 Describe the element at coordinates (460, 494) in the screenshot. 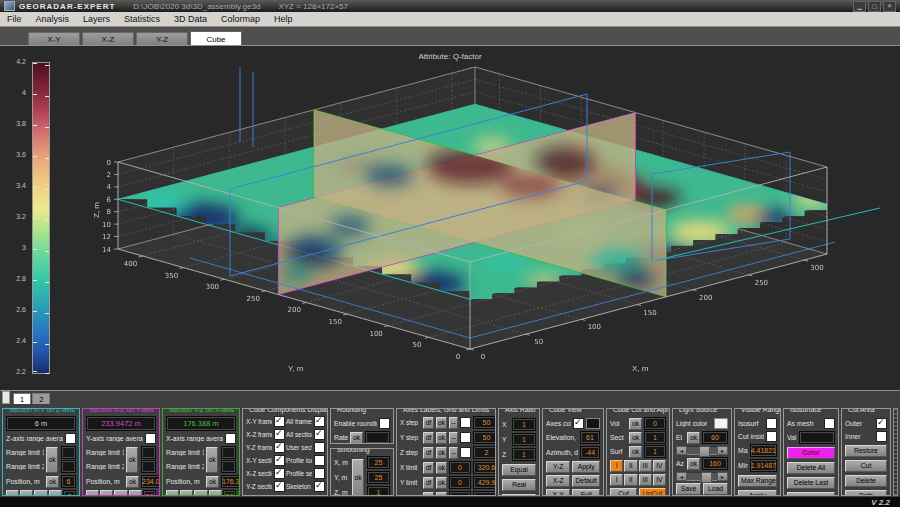

I see `z-limit-min-field: 0` at that location.